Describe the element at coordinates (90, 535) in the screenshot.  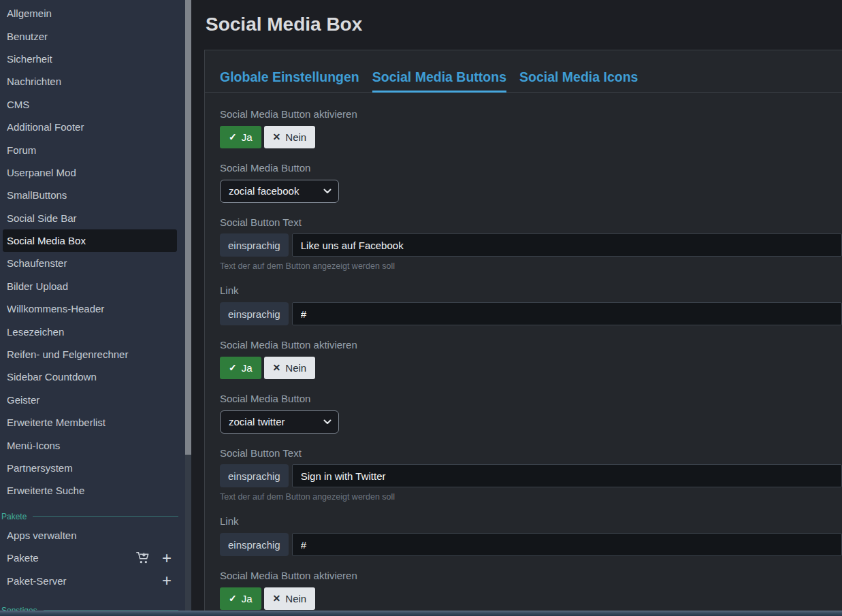
I see `sidebar-item-apps-verwalten: Apps verwalten` at that location.